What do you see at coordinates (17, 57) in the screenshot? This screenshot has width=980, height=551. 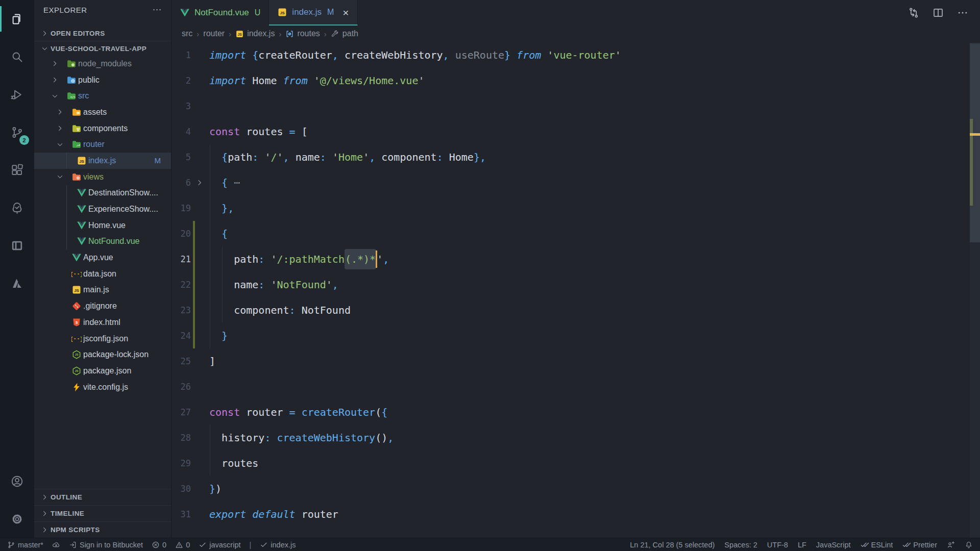 I see `search-icon` at bounding box center [17, 57].